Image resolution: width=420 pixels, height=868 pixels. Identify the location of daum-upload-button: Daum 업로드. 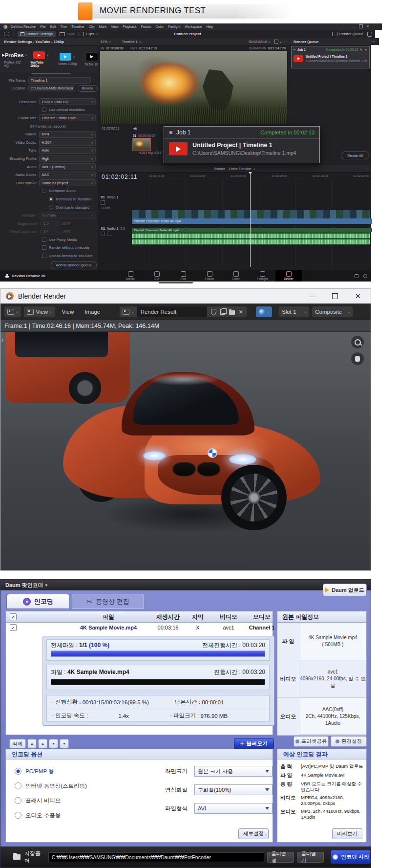
(345, 590).